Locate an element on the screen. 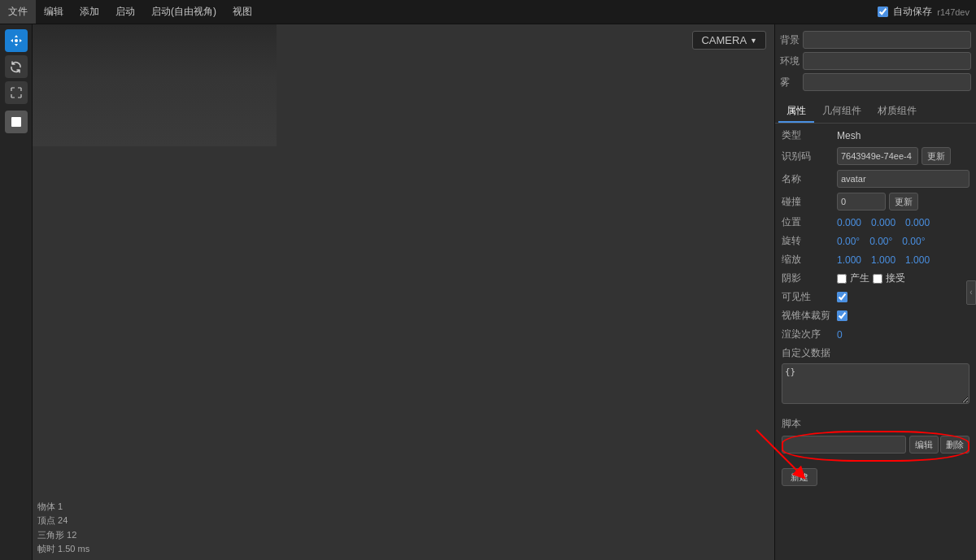  type-value: Mesh is located at coordinates (849, 136).